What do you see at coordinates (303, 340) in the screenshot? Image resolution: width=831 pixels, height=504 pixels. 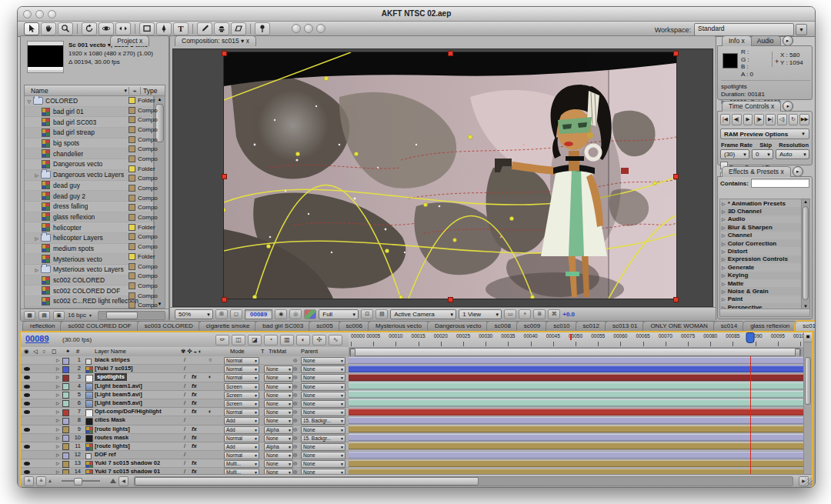 I see `motion-blur-icon: ◐` at bounding box center [303, 340].